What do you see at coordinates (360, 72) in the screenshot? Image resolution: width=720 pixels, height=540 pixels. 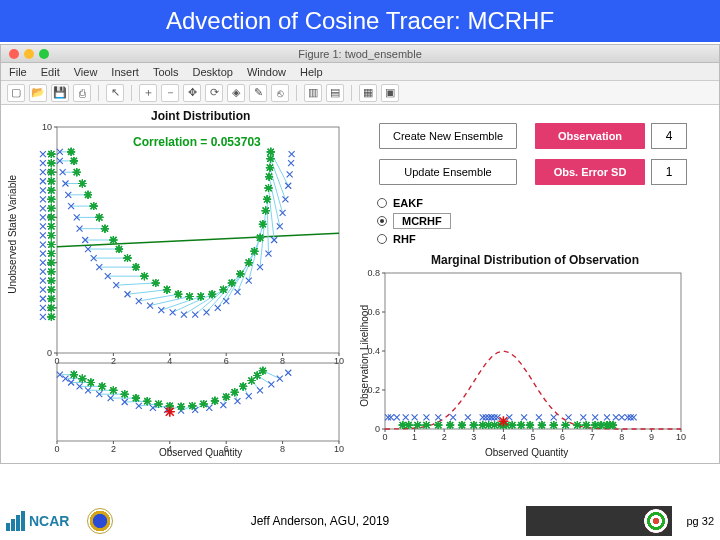 I see `menubar: File Edit View Insert Tools Desktop Wind…` at bounding box center [360, 72].